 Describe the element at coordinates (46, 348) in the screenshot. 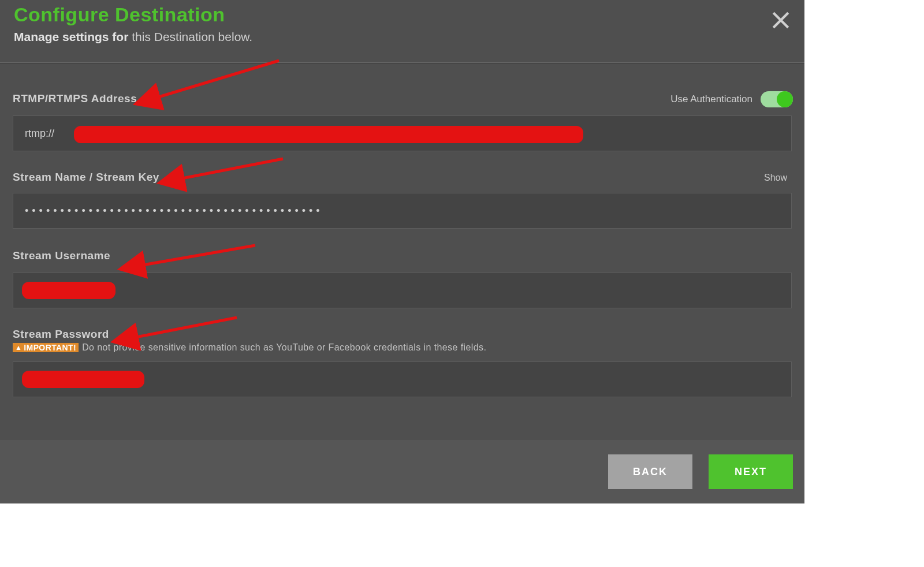

I see `important-tag: ▲ IMPORTANT!` at that location.